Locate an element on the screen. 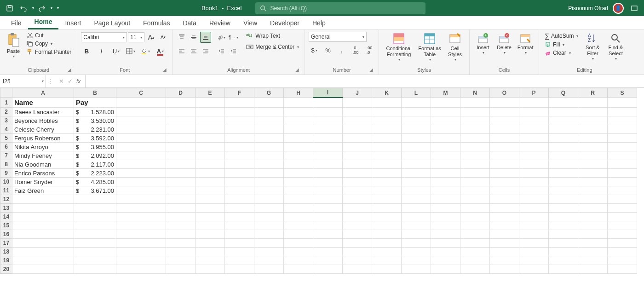  row-header-5: 5 is located at coordinates (6, 138).